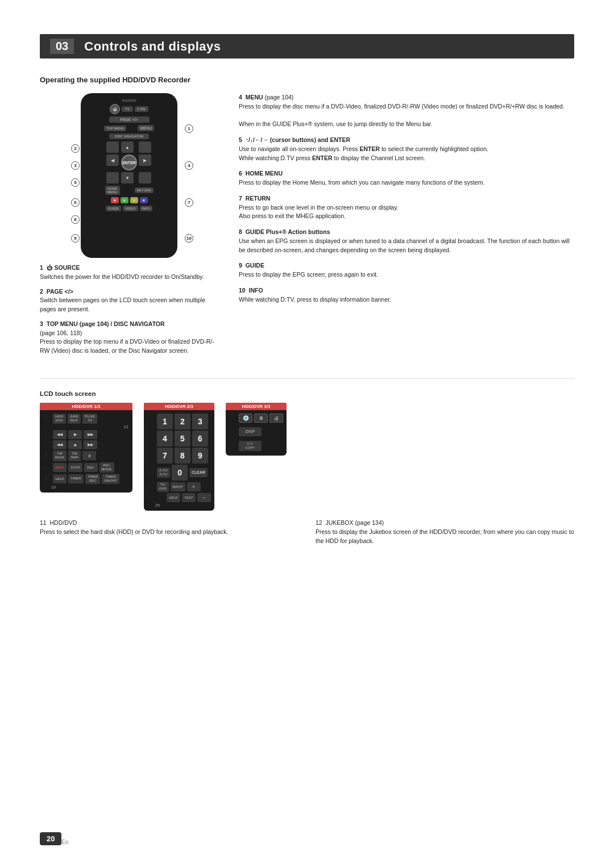 The height and width of the screenshot is (868, 614). Describe the element at coordinates (256, 446) in the screenshot. I see `lcd-row-29: 29 O.T.COPY` at that location.